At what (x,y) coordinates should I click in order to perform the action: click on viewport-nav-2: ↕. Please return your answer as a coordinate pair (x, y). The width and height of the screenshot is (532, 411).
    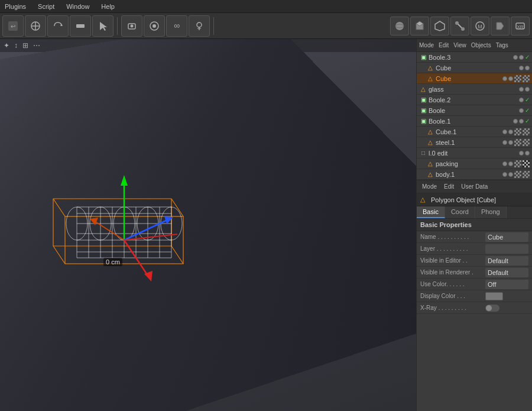
    Looking at the image, I should click on (16, 46).